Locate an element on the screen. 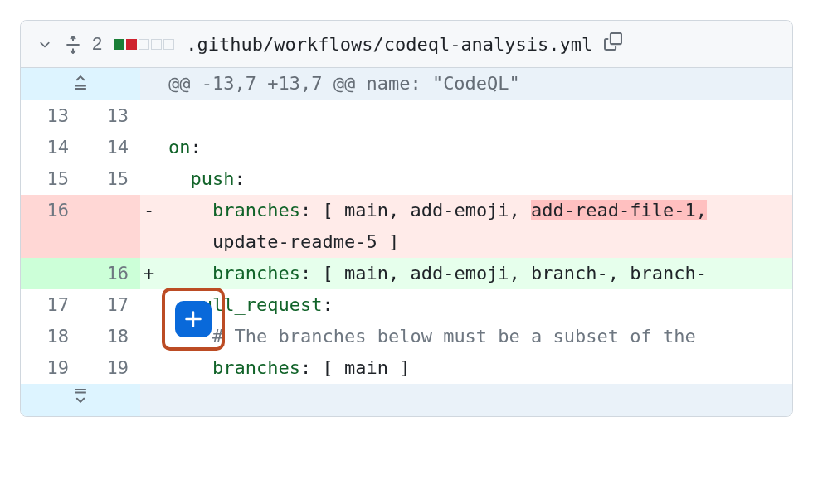 This screenshot has height=504, width=813. old-line-number: 15 is located at coordinates (51, 179).